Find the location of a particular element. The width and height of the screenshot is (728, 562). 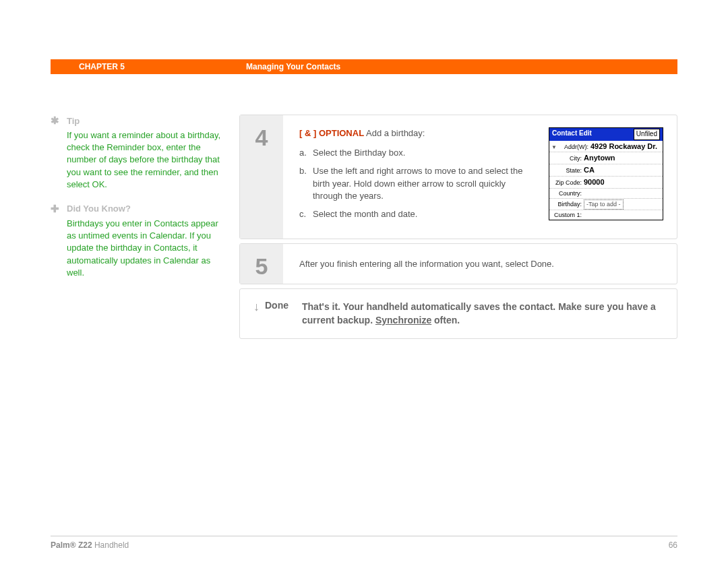

header-chapter: CHAPTER 5 is located at coordinates (102, 67).